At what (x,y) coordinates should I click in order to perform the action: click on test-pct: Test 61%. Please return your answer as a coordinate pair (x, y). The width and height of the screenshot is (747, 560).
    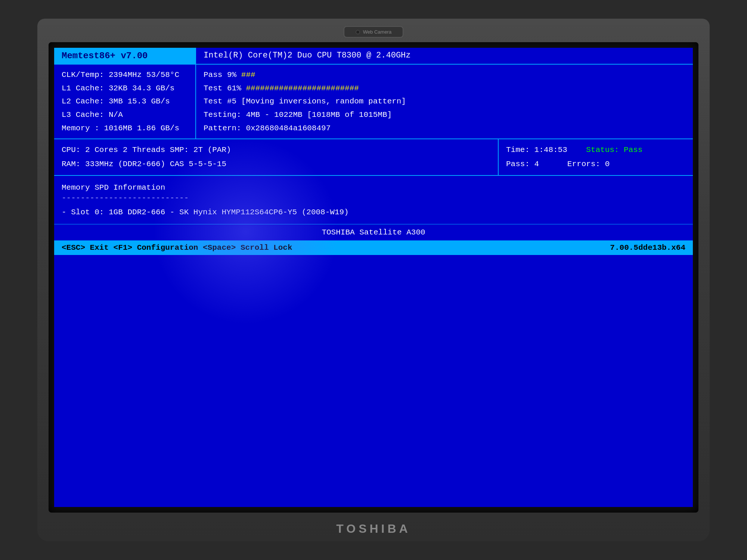
    Looking at the image, I should click on (223, 88).